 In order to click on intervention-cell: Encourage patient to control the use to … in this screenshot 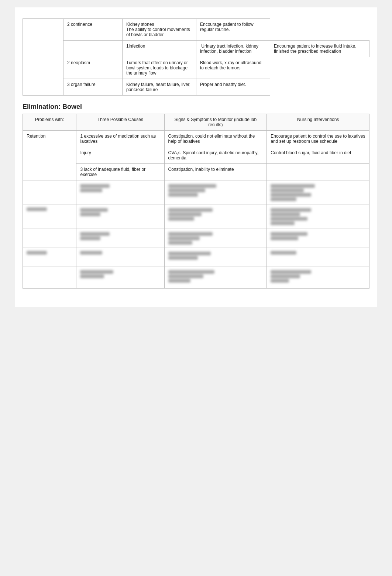, I will do `click(318, 139)`.